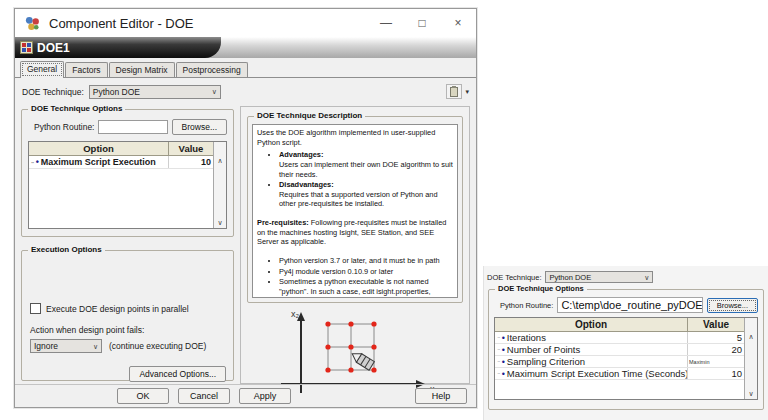 Image resolution: width=768 pixels, height=420 pixels. Describe the element at coordinates (283, 222) in the screenshot. I see `prerequisites-label: Pre-requisites:` at that location.